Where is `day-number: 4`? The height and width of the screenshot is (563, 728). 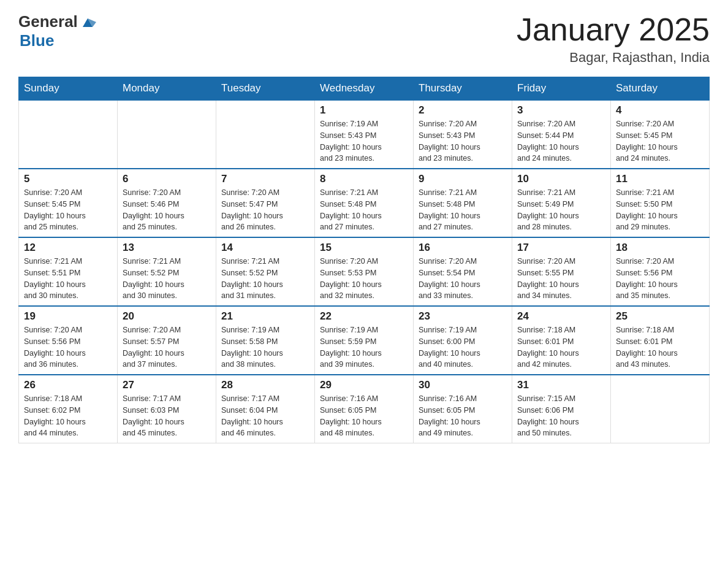
day-number: 4 is located at coordinates (660, 110).